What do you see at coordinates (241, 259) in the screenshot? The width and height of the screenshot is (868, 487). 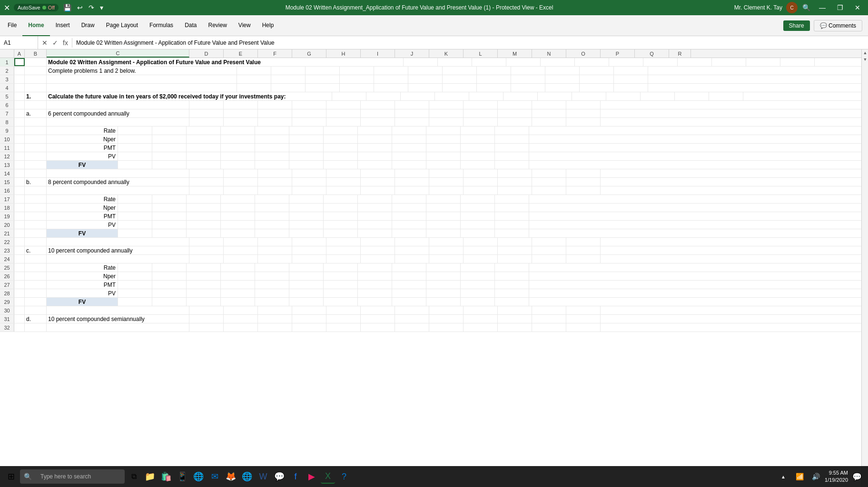 I see `cell-e24` at bounding box center [241, 259].